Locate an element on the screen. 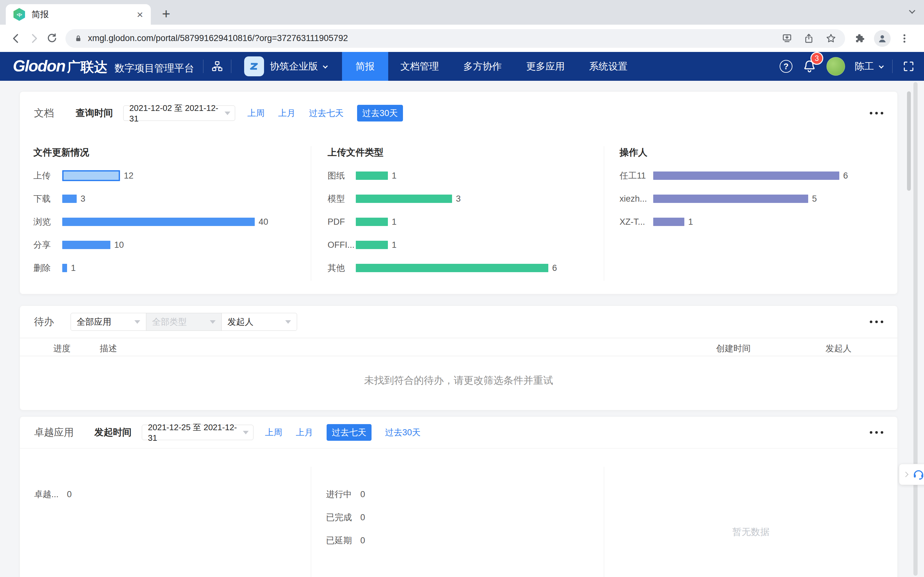 The width and height of the screenshot is (924, 577). doc-date-range-select: 2021-12-02 至 2021-12-31 is located at coordinates (179, 113).